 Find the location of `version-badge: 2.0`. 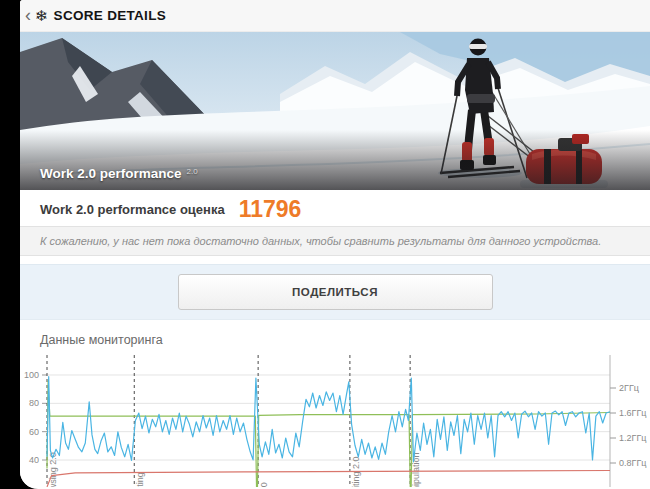

version-badge: 2.0 is located at coordinates (192, 172).